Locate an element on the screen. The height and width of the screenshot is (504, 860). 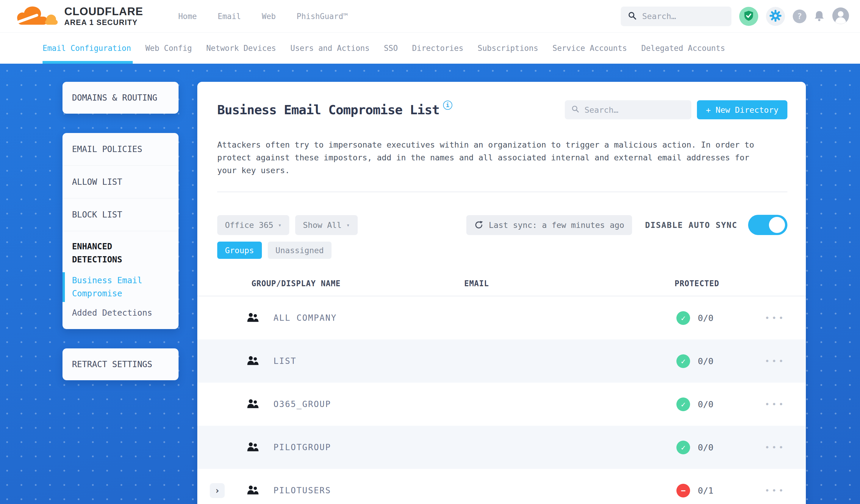
security-status-button is located at coordinates (749, 16).